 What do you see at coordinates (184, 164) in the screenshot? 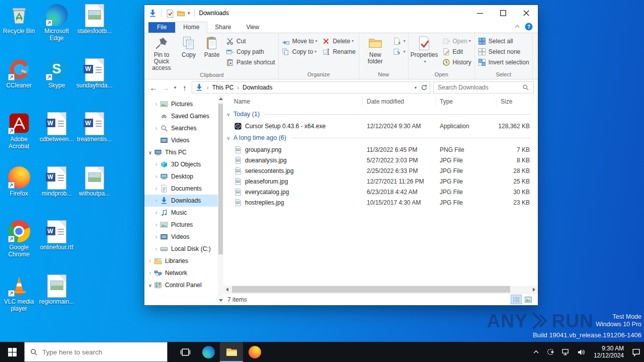
I see `sidebar-item-3d-objects: ›3D Objects` at bounding box center [184, 164].